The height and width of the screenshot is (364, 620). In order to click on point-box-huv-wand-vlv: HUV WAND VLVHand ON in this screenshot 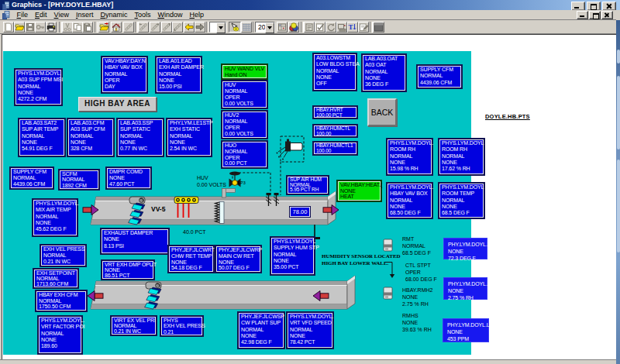, I will do `click(245, 71)`.